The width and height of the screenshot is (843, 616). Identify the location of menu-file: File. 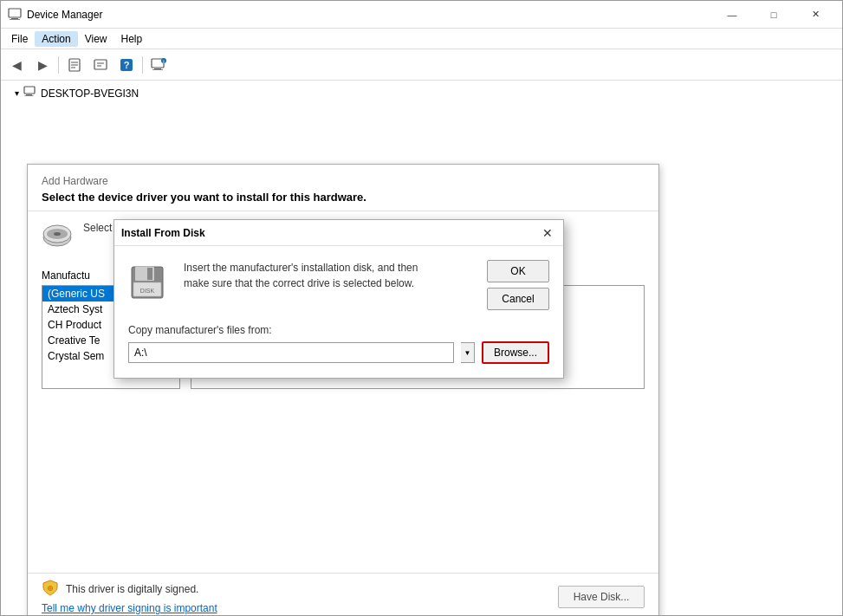
(19, 39).